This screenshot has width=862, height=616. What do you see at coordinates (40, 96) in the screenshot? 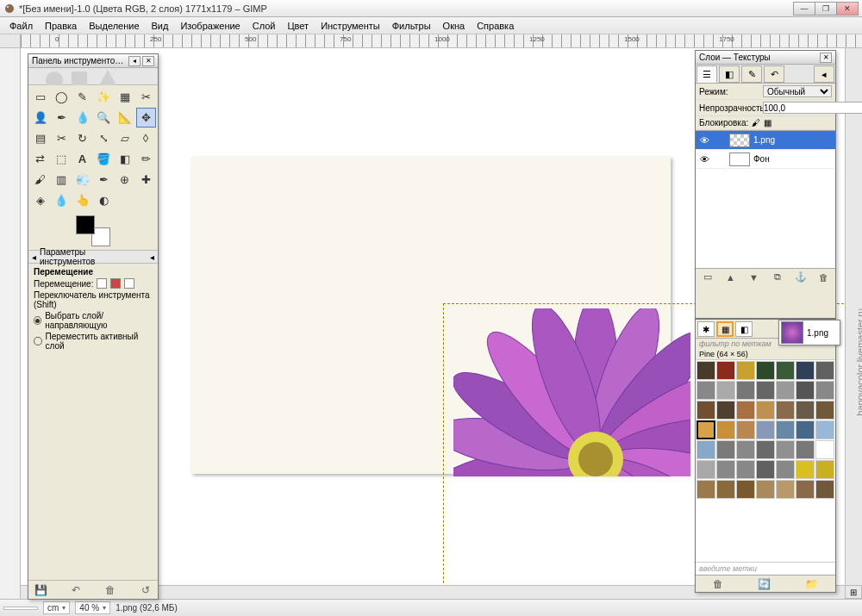
I see `tool-rect-select: ▭` at bounding box center [40, 96].